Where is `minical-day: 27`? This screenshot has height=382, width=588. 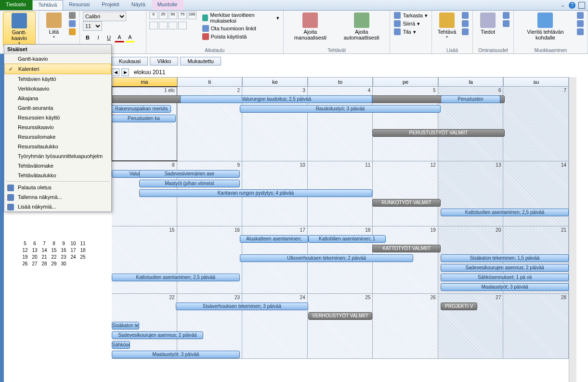
minical-day: 27 is located at coordinates (35, 263).